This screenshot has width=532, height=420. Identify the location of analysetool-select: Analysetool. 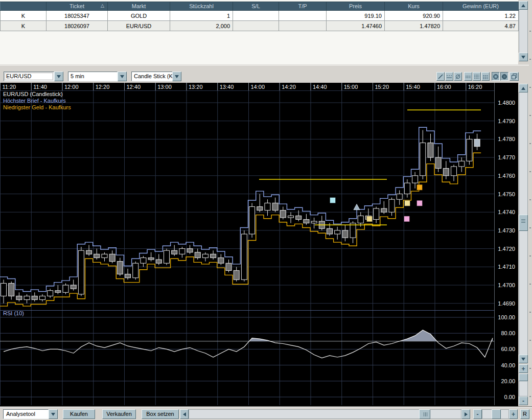
(26, 414).